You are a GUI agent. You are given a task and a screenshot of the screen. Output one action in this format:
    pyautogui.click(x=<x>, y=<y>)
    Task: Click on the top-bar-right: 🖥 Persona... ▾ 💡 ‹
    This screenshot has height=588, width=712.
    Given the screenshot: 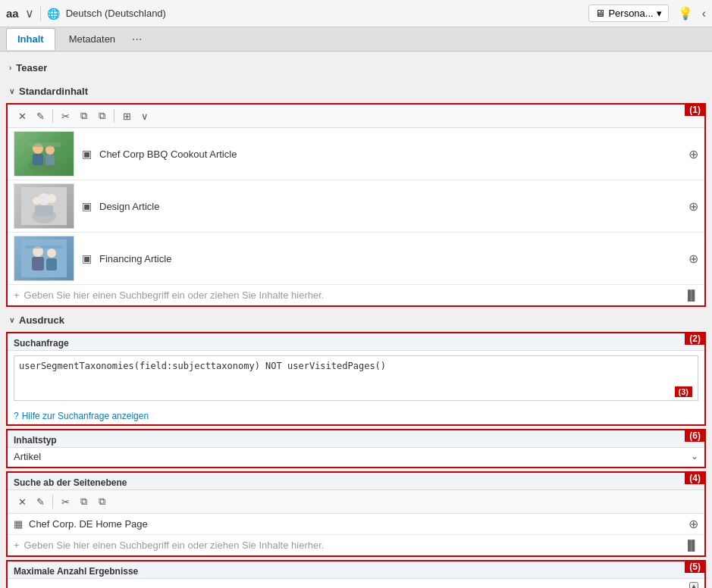 What is the action you would take?
    pyautogui.click(x=648, y=14)
    